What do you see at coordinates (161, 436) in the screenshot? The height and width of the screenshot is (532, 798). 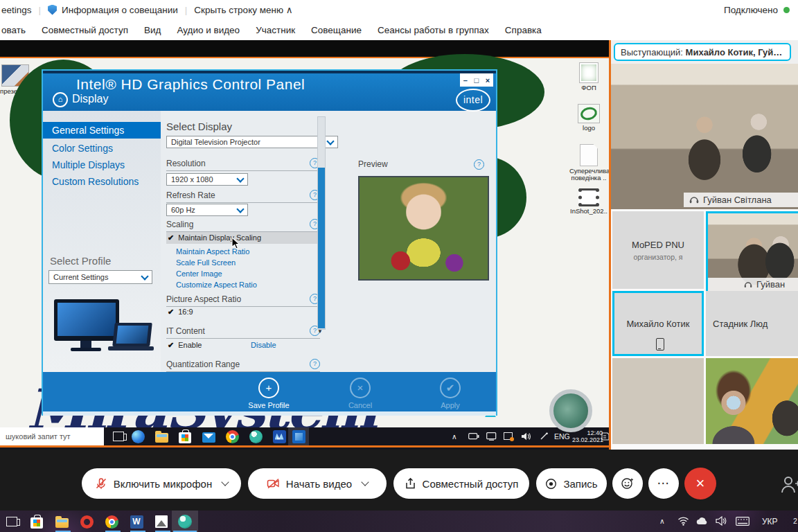 I see `file-explorer-icon` at bounding box center [161, 436].